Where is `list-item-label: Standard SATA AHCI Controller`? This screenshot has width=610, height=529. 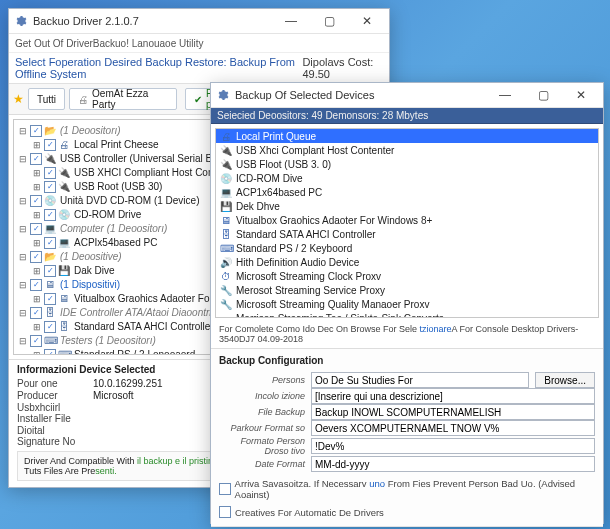 list-item-label: Standard SATA AHCI Controller is located at coordinates (306, 234).